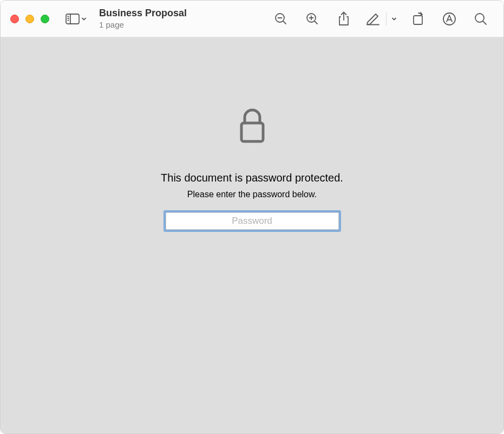 The image size is (504, 434). Describe the element at coordinates (312, 19) in the screenshot. I see `zoom-in-button` at that location.